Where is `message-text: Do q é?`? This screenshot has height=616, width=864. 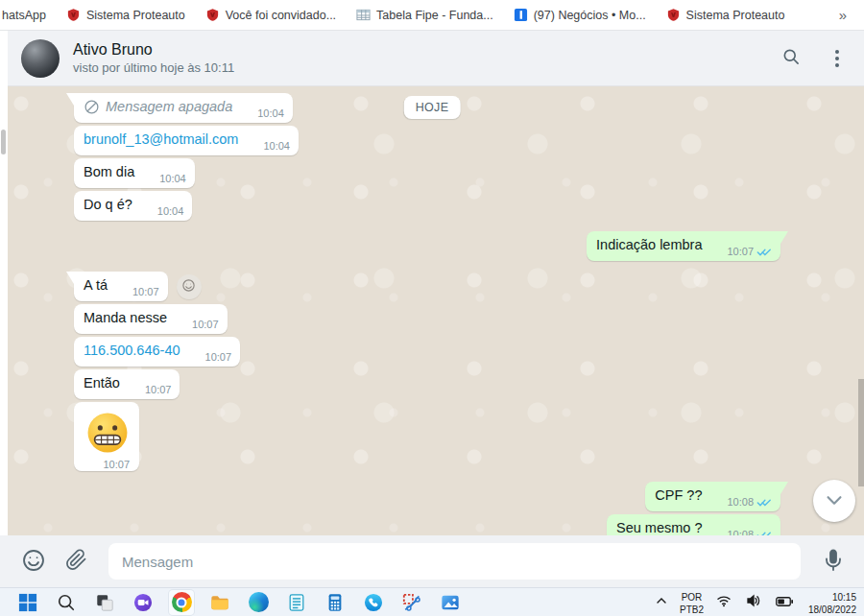
message-text: Do q é? is located at coordinates (108, 205).